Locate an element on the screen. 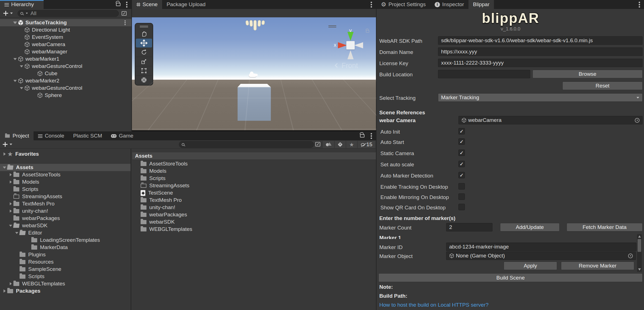 This screenshot has height=310, width=644. scrollbar-thumb is located at coordinates (640, 245).